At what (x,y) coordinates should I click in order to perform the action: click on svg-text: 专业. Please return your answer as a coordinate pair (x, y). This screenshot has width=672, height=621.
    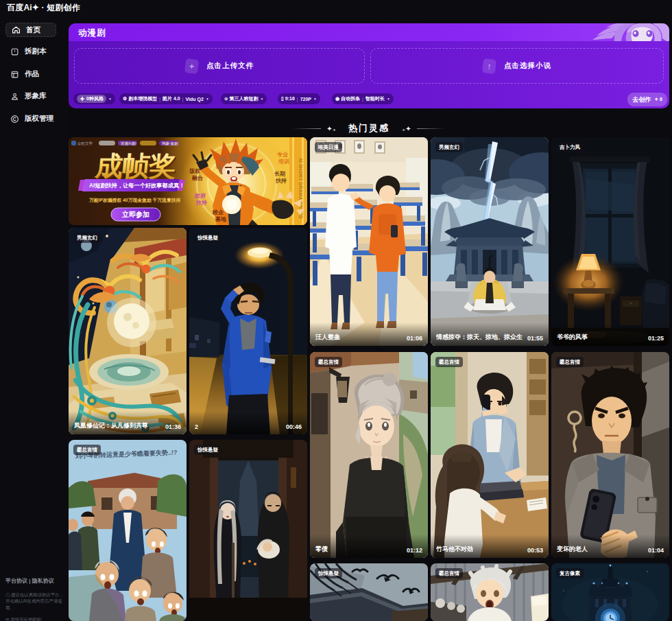
    Looking at the image, I should click on (283, 155).